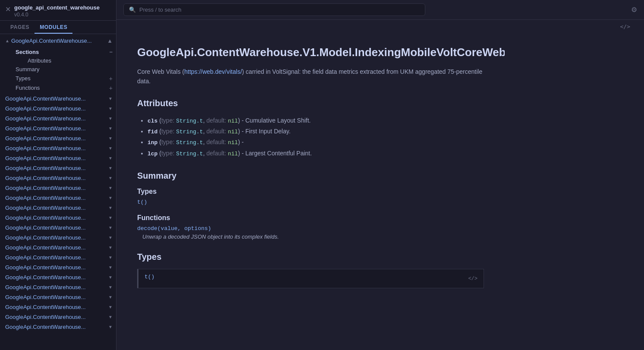 This screenshot has width=644, height=350. What do you see at coordinates (64, 60) in the screenshot?
I see `sidebar-item-attributes: Attributes` at bounding box center [64, 60].